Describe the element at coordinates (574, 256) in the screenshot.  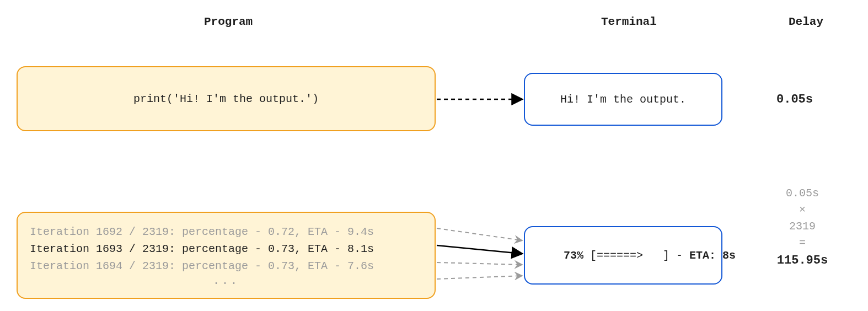
I see `progress-pct: 73%` at that location.